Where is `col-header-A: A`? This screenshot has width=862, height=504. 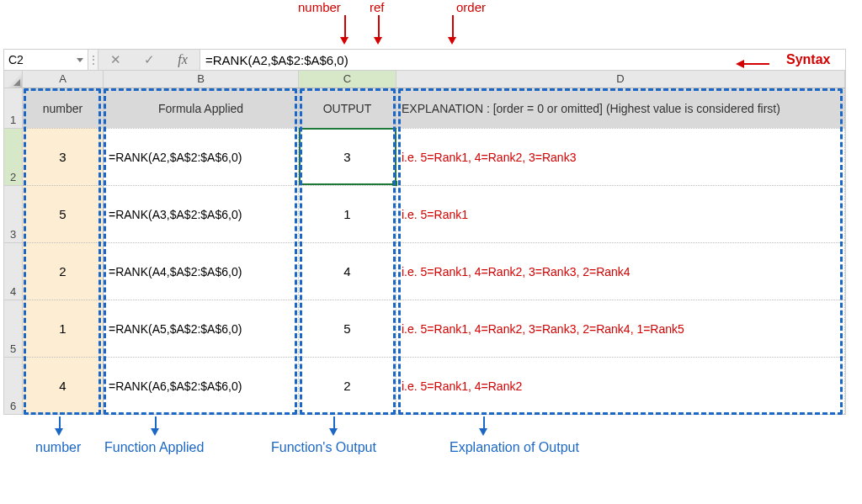
col-header-A: A is located at coordinates (63, 79).